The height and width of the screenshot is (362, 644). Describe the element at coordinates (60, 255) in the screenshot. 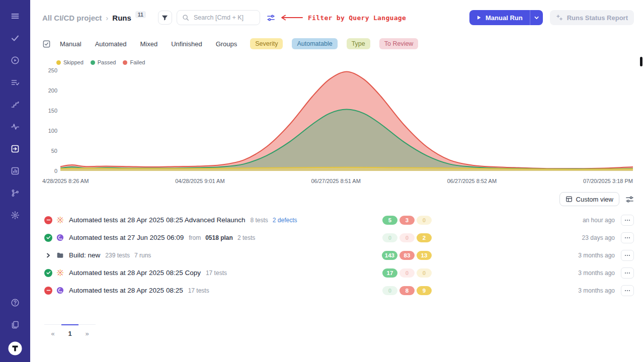

I see `folder-icon` at that location.